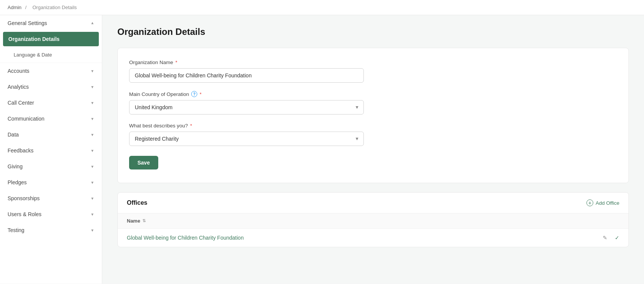 The image size is (644, 284). What do you see at coordinates (373, 134) in the screenshot?
I see `describes-group: What best describes you? * Registered Ch…` at bounding box center [373, 134].